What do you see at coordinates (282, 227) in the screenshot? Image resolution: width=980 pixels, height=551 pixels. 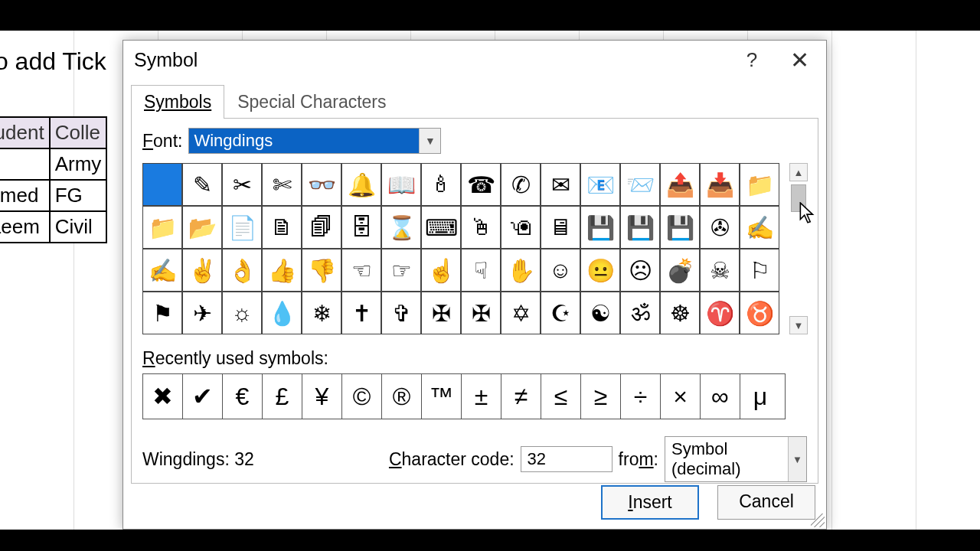 I see `symbol-cell: 🗎` at bounding box center [282, 227].